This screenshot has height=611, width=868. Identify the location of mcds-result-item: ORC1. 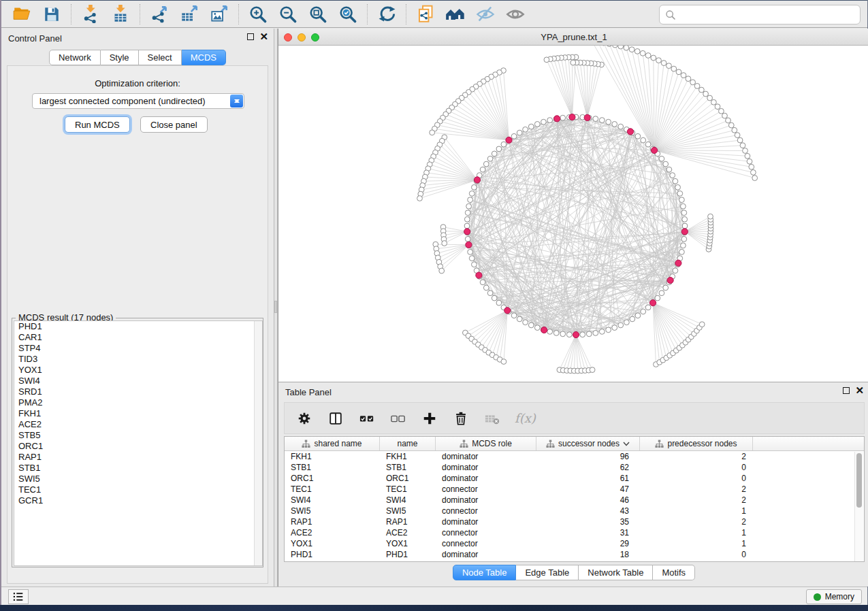
(138, 446).